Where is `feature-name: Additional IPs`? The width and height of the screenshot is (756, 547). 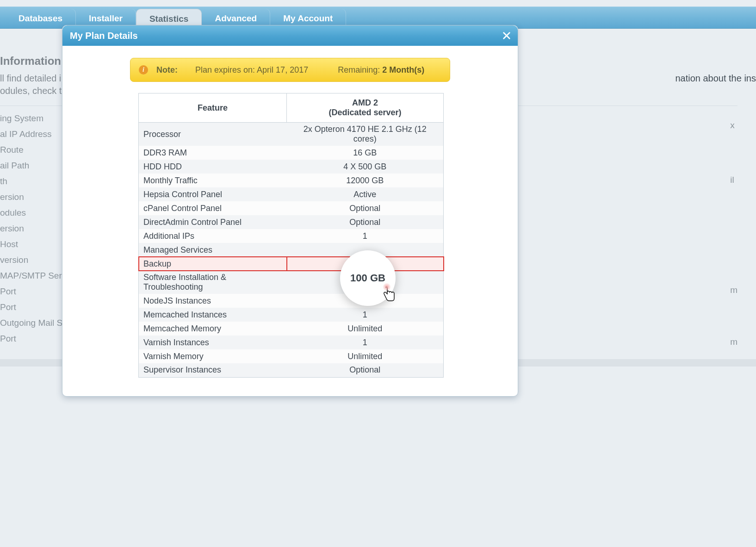
feature-name: Additional IPs is located at coordinates (213, 236).